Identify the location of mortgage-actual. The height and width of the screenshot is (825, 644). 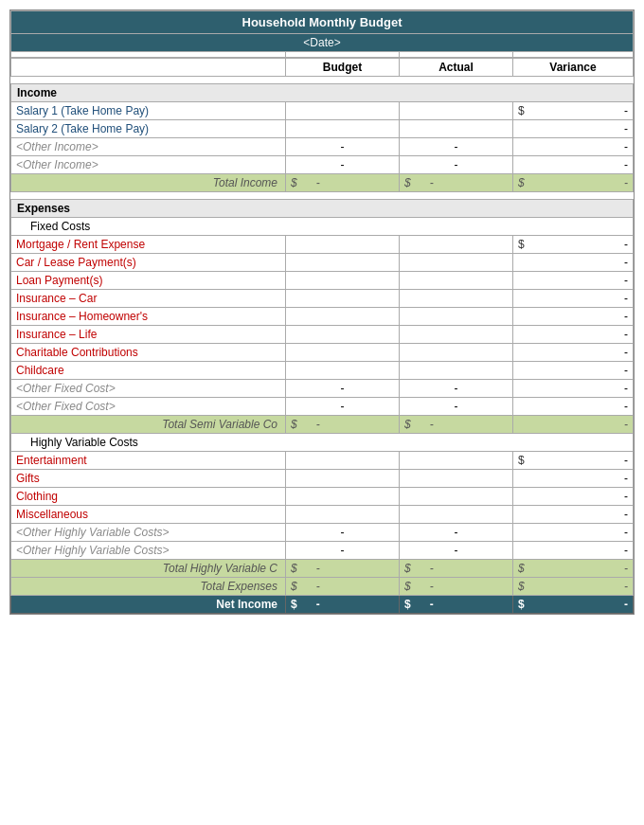
(456, 244).